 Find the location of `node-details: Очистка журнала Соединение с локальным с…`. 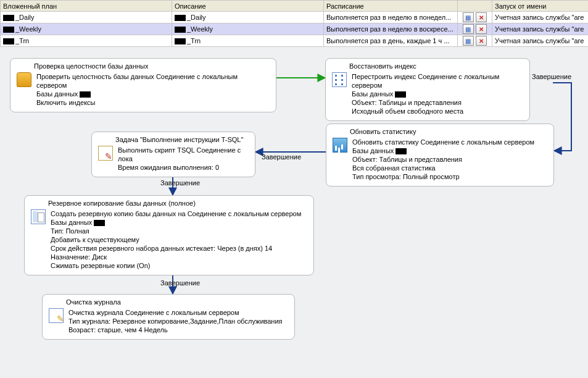

node-details: Очистка журнала Соединение с локальным с… is located at coordinates (175, 321).